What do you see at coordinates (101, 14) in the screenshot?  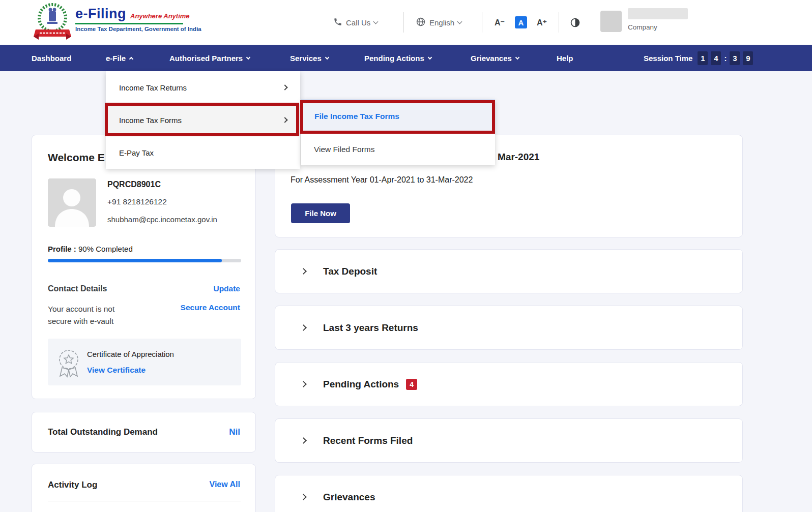 I see `logo-title: e-Filing` at bounding box center [101, 14].